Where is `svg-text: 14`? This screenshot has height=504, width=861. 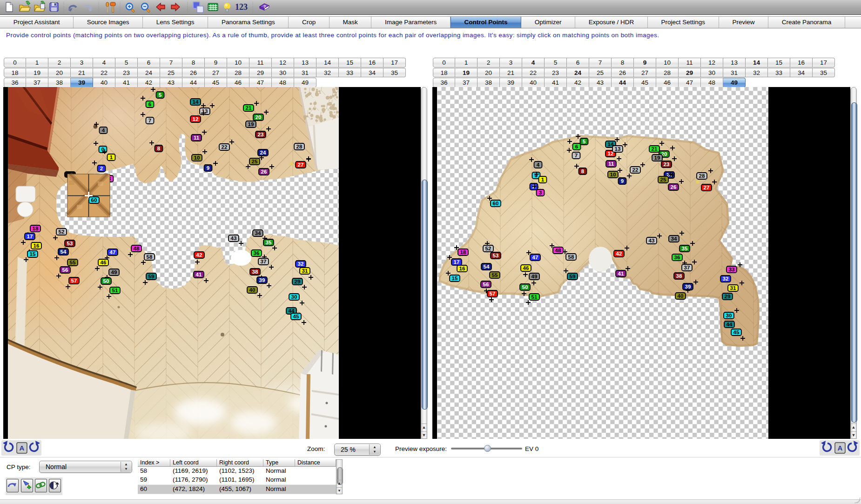 svg-text: 14 is located at coordinates (195, 102).